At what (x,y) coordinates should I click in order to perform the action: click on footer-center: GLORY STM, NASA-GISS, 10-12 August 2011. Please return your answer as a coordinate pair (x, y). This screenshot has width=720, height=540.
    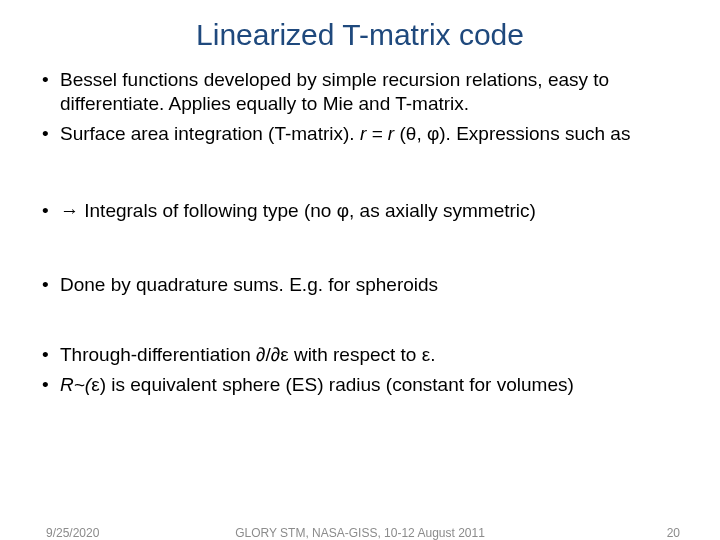
    Looking at the image, I should click on (360, 533).